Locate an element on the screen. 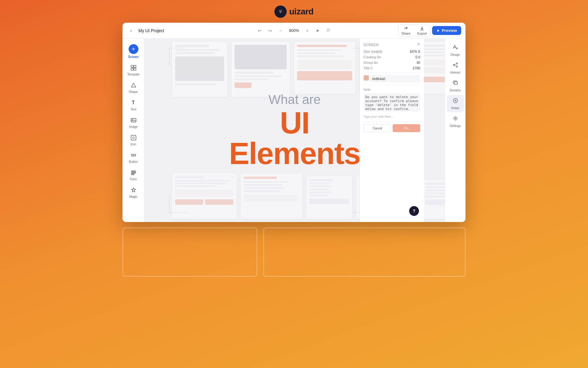  notes-icon is located at coordinates (455, 101).